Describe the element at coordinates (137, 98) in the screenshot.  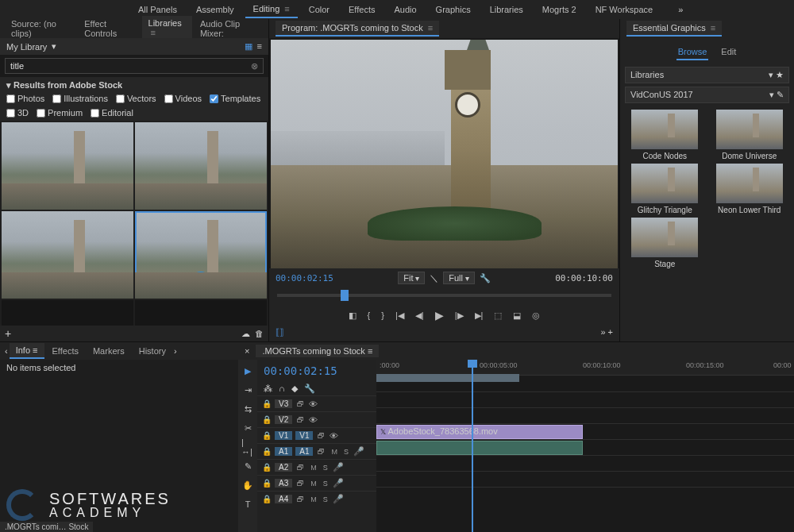
I see `filter-vectors: Vectors` at that location.